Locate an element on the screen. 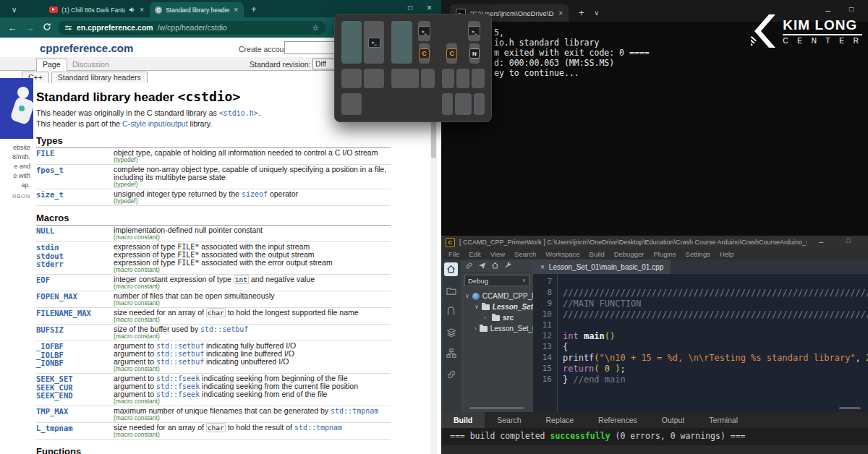 Image resolution: width=868 pixels, height=454 pixels. symbol-link: fpos_t is located at coordinates (75, 176).